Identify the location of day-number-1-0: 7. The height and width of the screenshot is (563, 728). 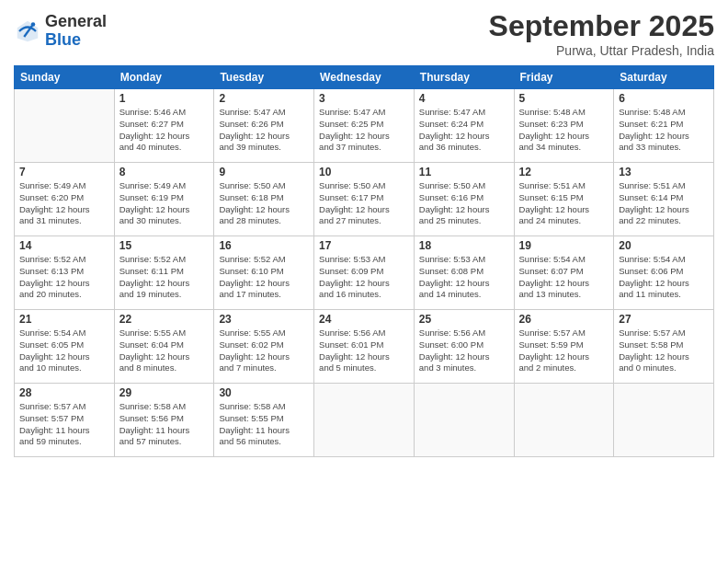
(64, 172).